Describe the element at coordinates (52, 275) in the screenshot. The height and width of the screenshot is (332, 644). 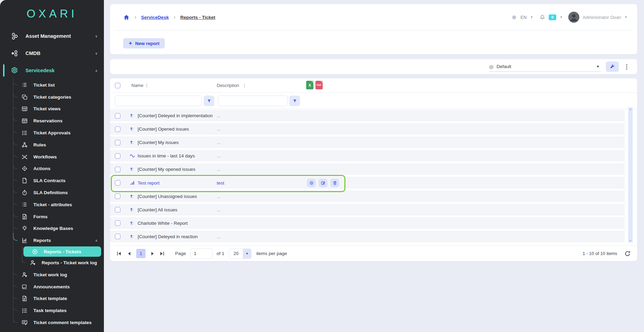
I see `sidebar-item-ticket-work-log: Ticket work log` at that location.